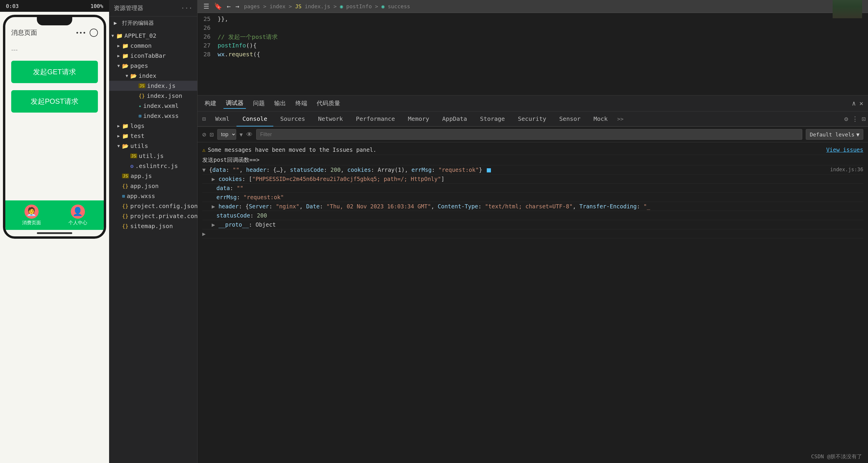 The width and height of the screenshot is (868, 463). Describe the element at coordinates (125, 186) in the screenshot. I see `appjson-icon: {}` at that location.